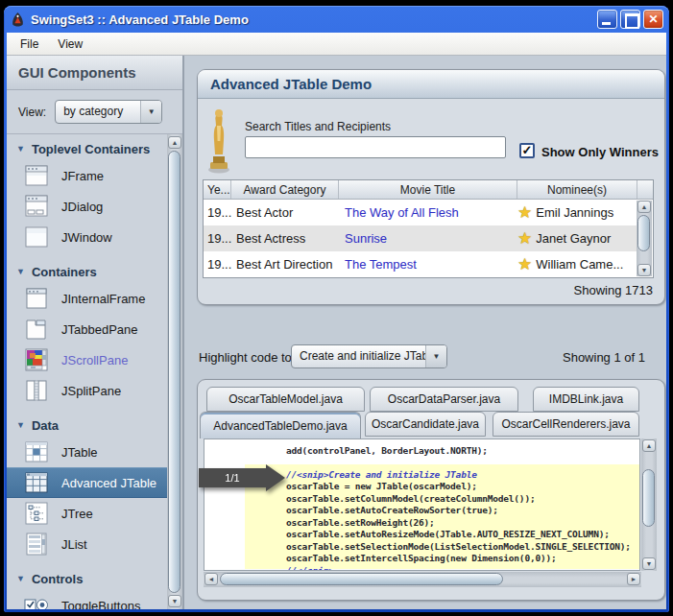 This screenshot has height=616, width=673. I want to click on table-row: 19... Best Actress Sunrise ★ Janet Gayno…, so click(421, 238).